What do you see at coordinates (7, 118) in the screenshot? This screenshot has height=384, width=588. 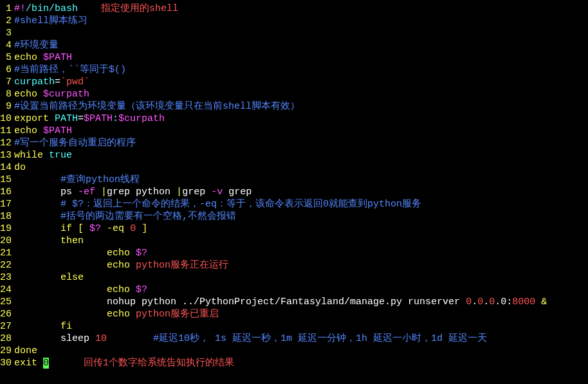 I see `line-number: 10` at bounding box center [7, 118].